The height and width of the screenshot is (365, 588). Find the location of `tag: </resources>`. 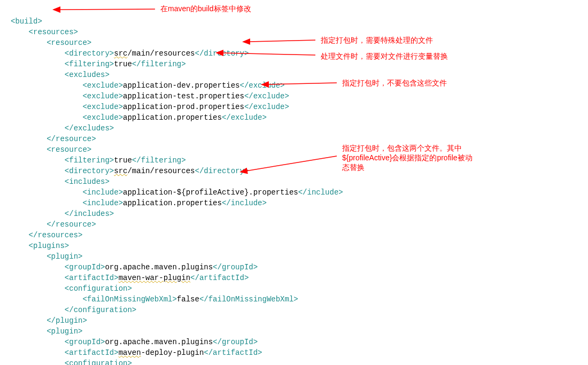

tag: </resources> is located at coordinates (56, 235).